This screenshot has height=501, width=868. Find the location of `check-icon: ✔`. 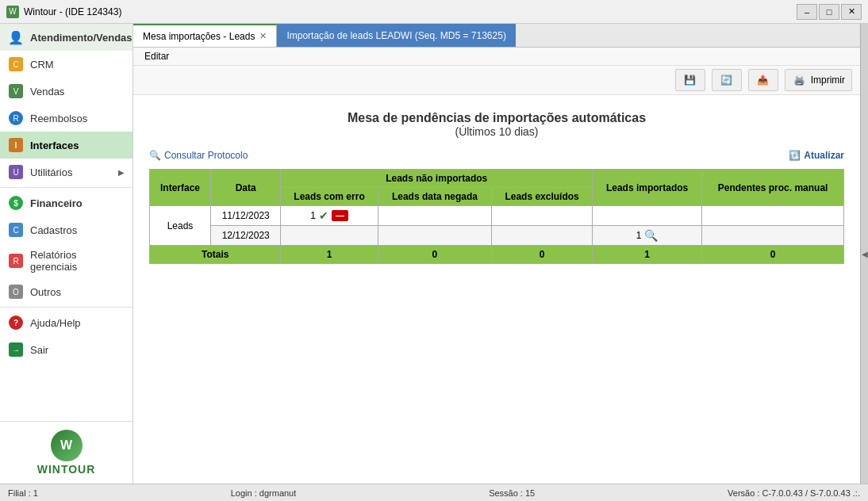

check-icon: ✔ is located at coordinates (324, 216).